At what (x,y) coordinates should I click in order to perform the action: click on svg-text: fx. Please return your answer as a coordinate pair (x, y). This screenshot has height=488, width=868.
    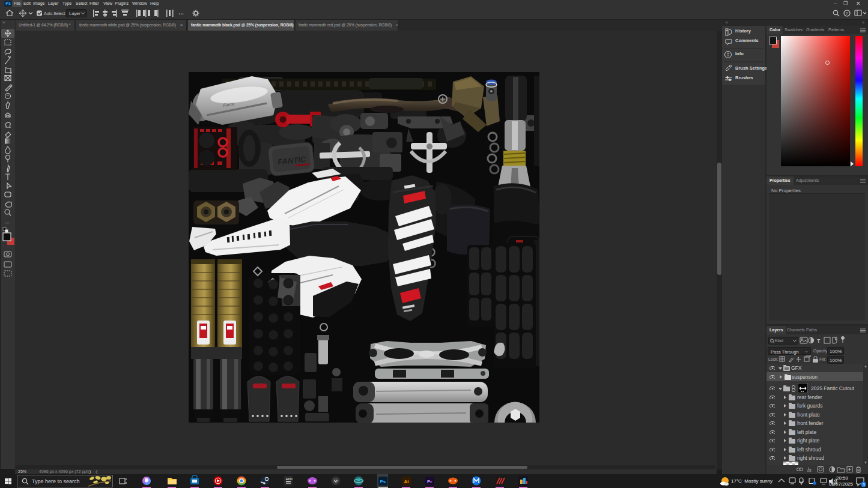
    Looking at the image, I should click on (810, 470).